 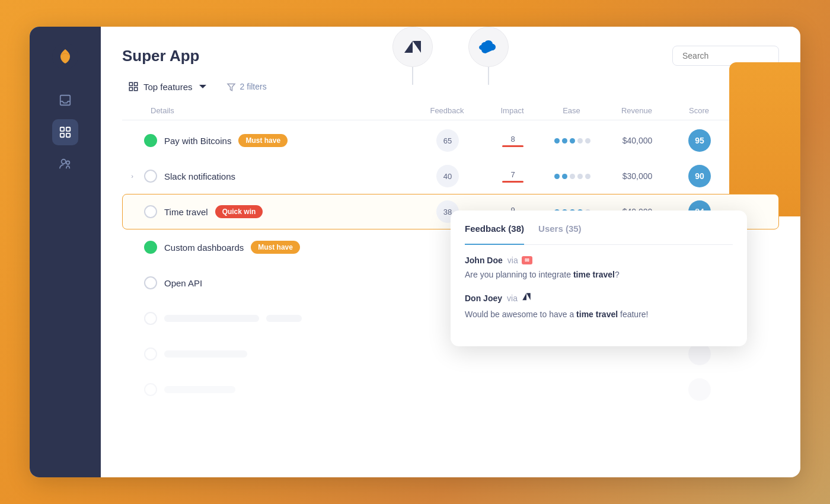 I want to click on grid-icon, so click(x=133, y=87).